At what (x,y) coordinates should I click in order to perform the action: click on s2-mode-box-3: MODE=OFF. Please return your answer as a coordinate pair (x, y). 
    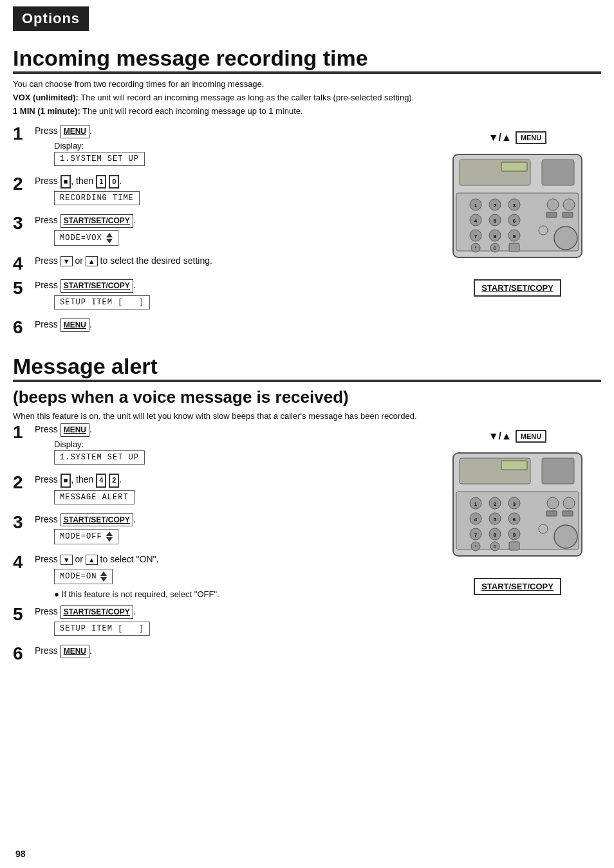
    Looking at the image, I should click on (86, 537).